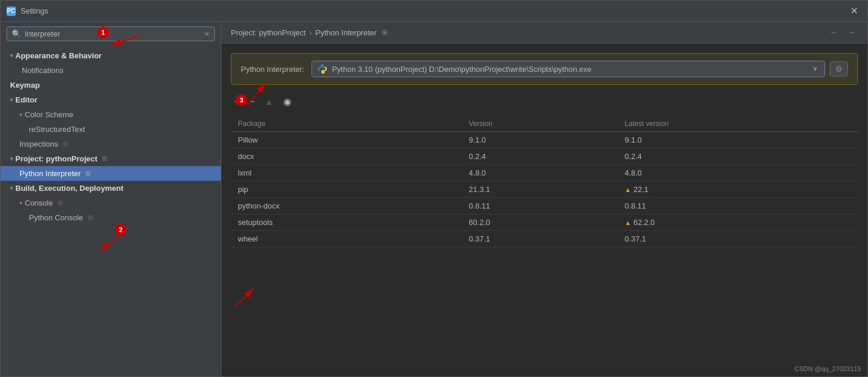 The width and height of the screenshot is (868, 377). What do you see at coordinates (111, 71) in the screenshot?
I see `sidebar-item-notifications: Notifications` at bounding box center [111, 71].